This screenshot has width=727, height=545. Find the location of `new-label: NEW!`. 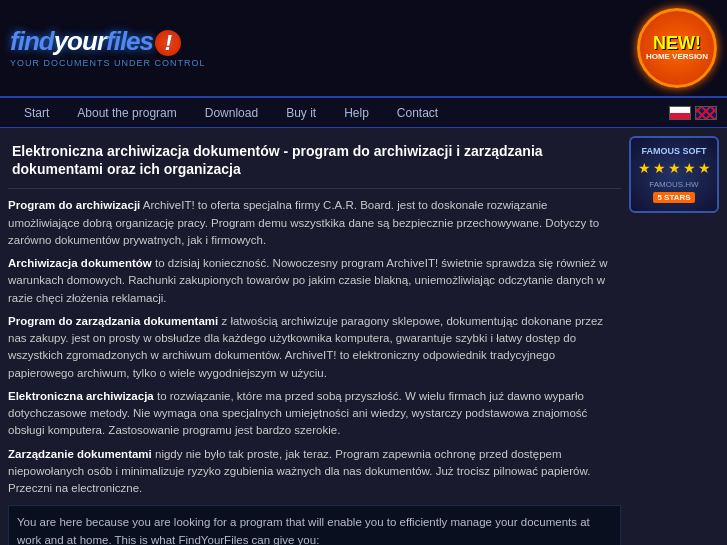

new-label: NEW! is located at coordinates (677, 43).